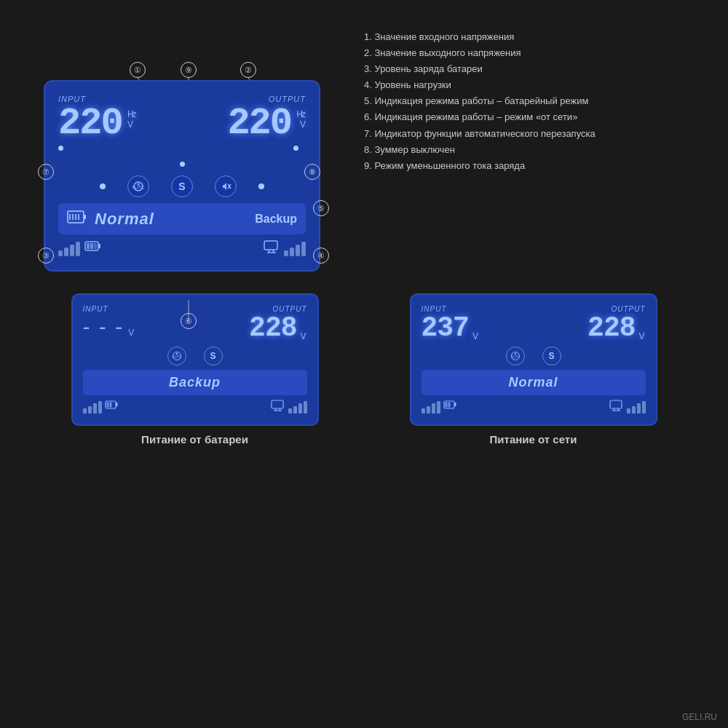  I want to click on annotation-5: ⑤, so click(321, 208).